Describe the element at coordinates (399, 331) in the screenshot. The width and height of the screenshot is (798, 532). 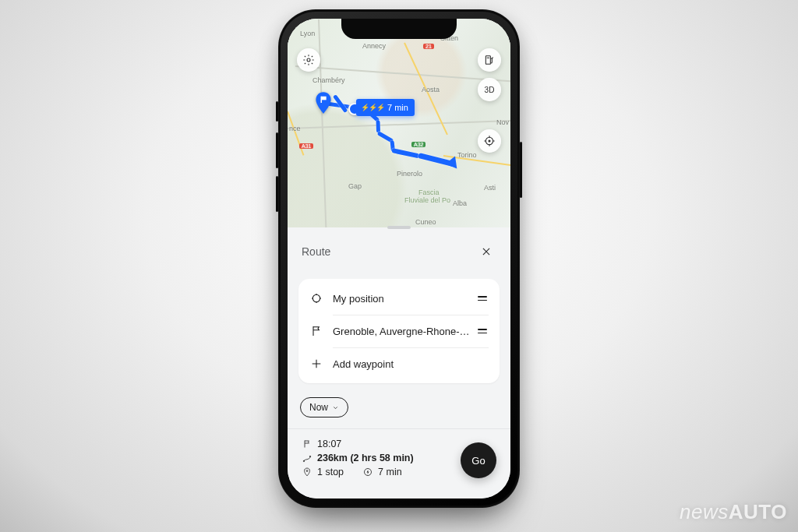
I see `destination-row: Grenoble, Auvergne-Rhone-Alpe...` at that location.